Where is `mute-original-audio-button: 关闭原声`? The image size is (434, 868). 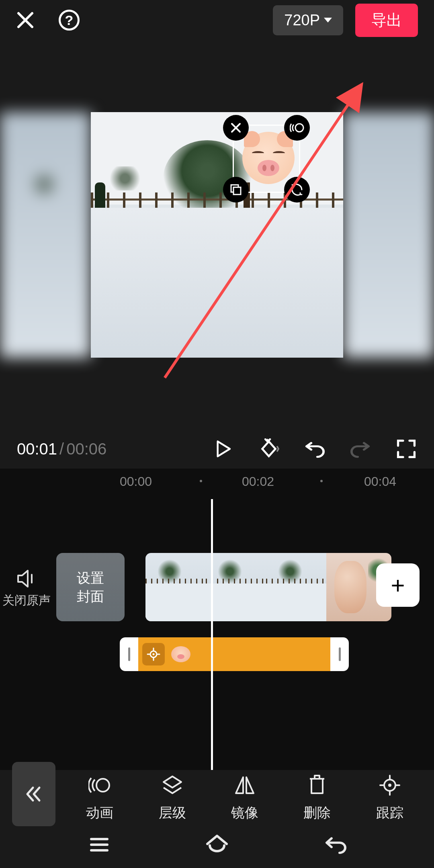 mute-original-audio-button: 关闭原声 is located at coordinates (27, 589).